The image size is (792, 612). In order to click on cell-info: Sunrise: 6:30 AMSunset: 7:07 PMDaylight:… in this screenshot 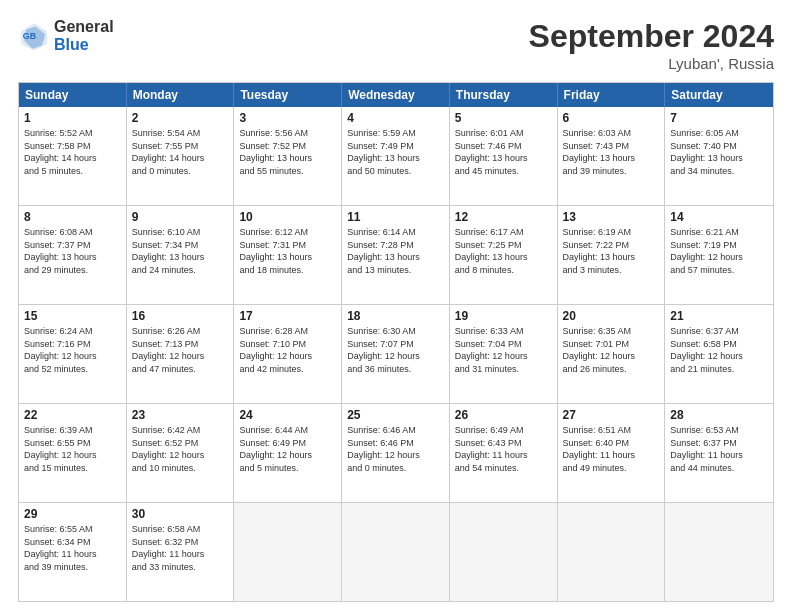, I will do `click(396, 350)`.